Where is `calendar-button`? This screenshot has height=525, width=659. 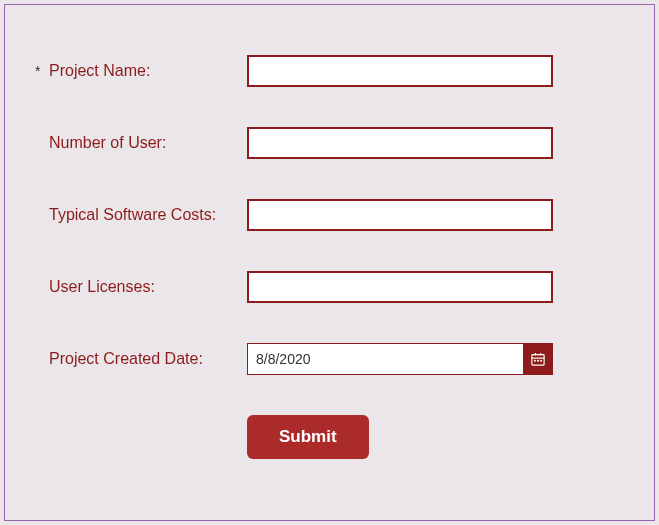
calendar-button is located at coordinates (538, 359).